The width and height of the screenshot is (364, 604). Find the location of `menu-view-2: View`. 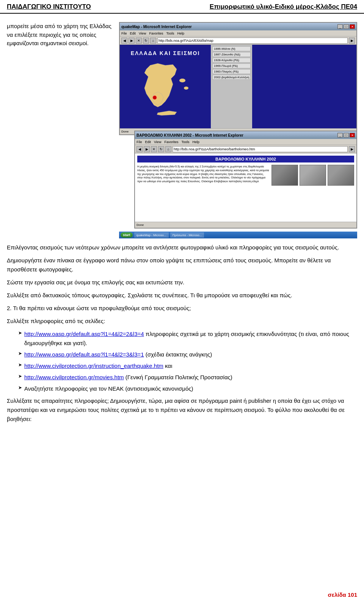

menu-view-2: View is located at coordinates (158, 142).